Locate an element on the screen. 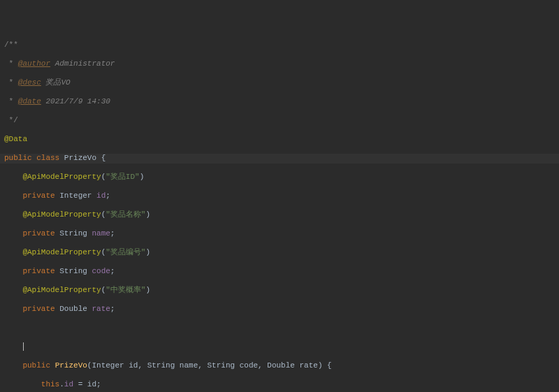 This screenshot has width=559, height=392. type-prizevo: PrizeVo is located at coordinates (80, 158).